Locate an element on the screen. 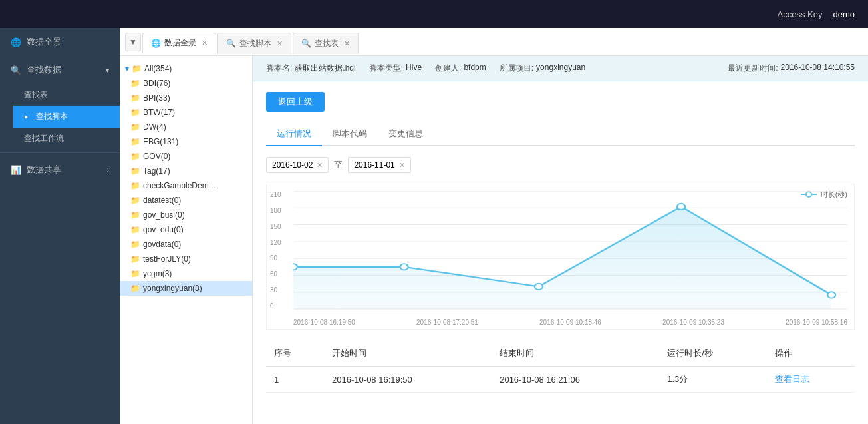 The image size is (868, 424). tree-item-testForJLY: 📁 testForJLY(0) is located at coordinates (186, 259).